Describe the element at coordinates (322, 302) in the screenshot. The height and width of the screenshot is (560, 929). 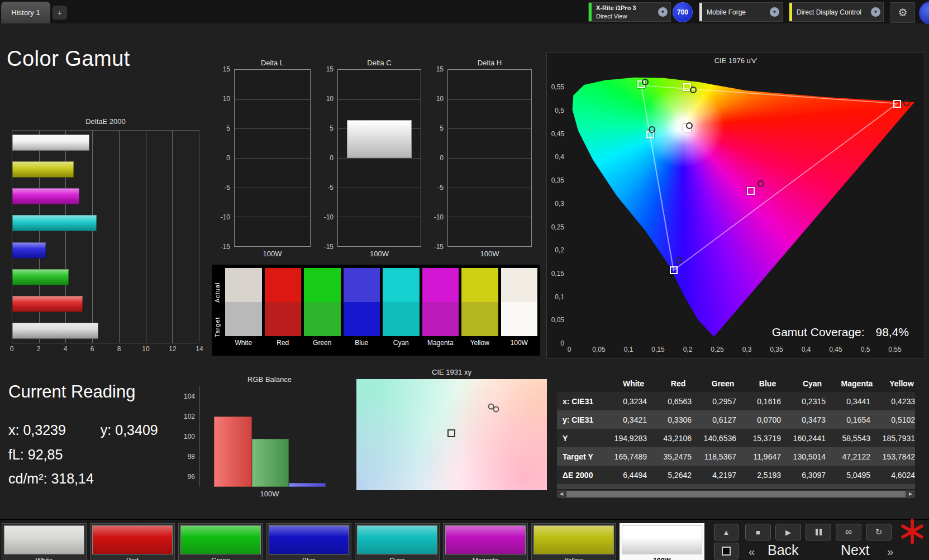
I see `swatch-column-green` at that location.